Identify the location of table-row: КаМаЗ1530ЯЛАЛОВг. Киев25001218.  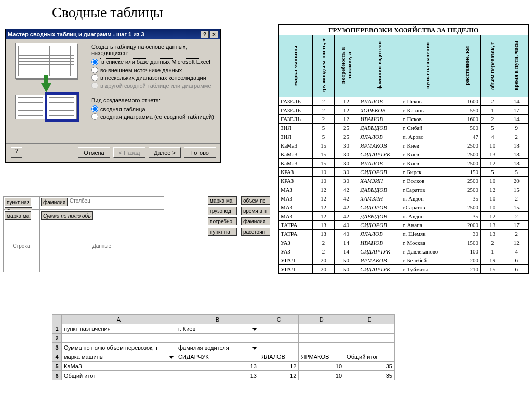
(404, 163).